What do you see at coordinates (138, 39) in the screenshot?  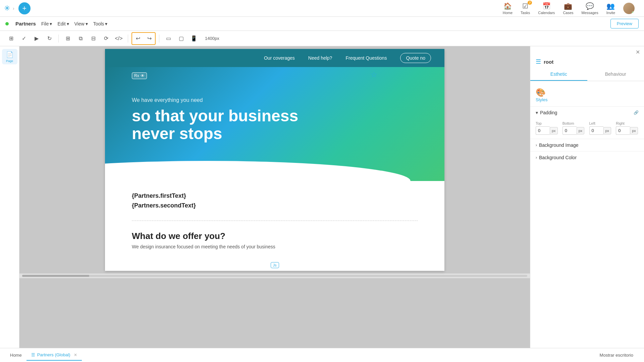 I see `undo-button: ↩` at bounding box center [138, 39].